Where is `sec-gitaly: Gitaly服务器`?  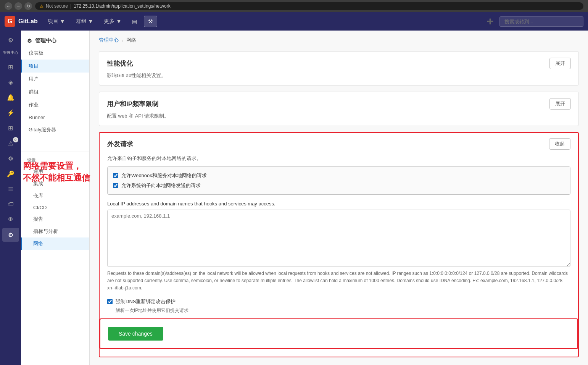 sec-gitaly: Gitaly服务器 is located at coordinates (55, 130).